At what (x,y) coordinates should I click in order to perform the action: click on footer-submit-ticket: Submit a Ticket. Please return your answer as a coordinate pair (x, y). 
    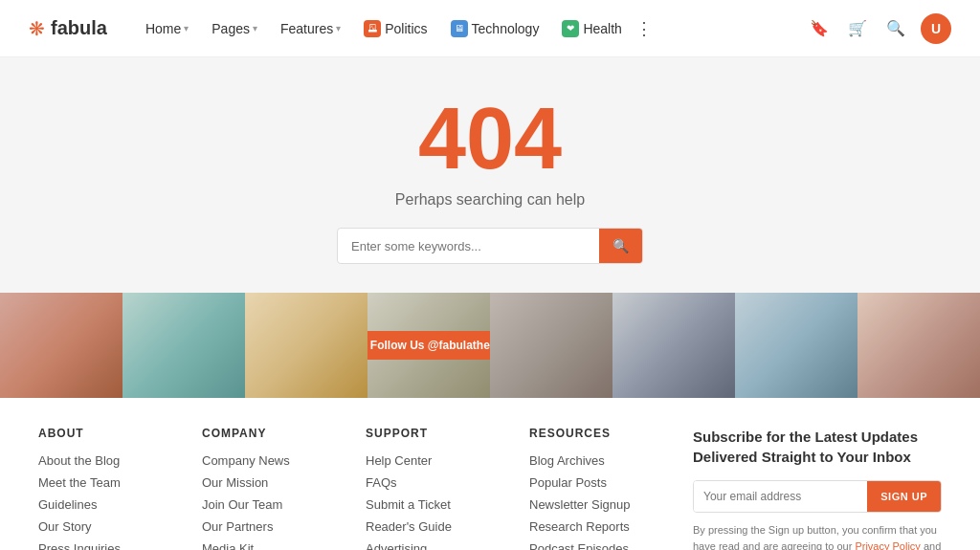
    Looking at the image, I should click on (438, 505).